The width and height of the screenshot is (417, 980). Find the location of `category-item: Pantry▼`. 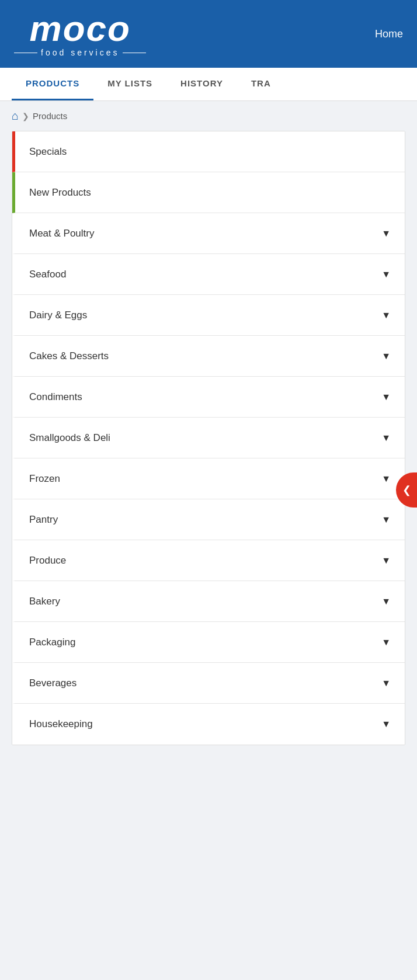

category-item: Pantry▼ is located at coordinates (208, 520).